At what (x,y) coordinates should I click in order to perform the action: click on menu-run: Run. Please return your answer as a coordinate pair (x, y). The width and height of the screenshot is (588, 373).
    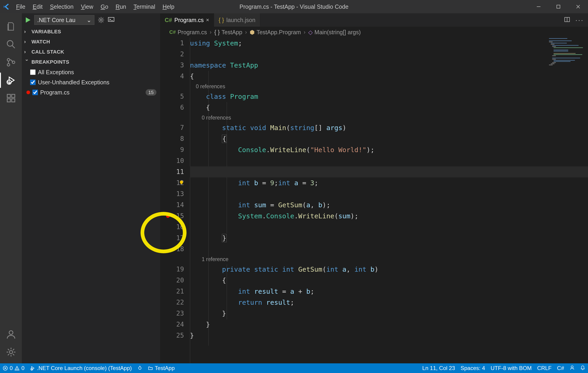
    Looking at the image, I should click on (121, 7).